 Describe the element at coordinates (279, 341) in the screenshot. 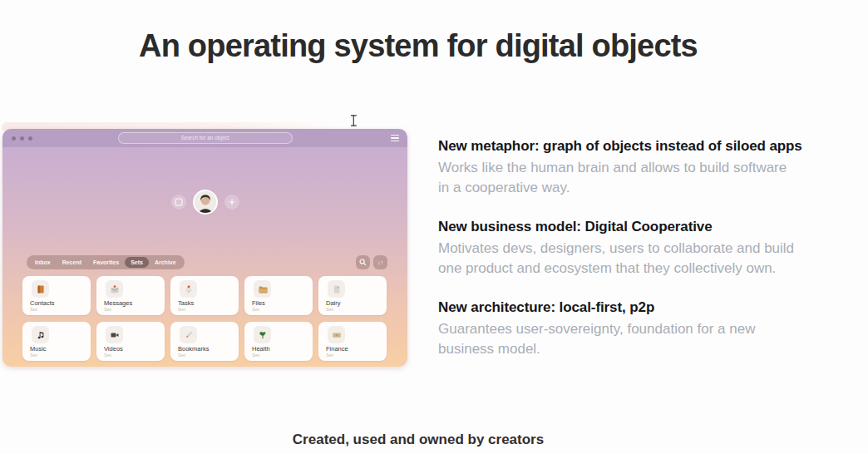

I see `card-health: Health Set` at that location.